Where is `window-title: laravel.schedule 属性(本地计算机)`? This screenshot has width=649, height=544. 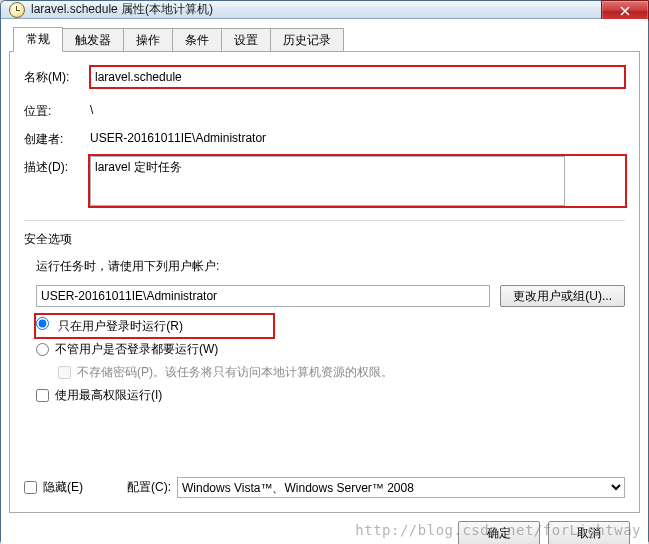 window-title: laravel.schedule 属性(本地计算机) is located at coordinates (122, 10).